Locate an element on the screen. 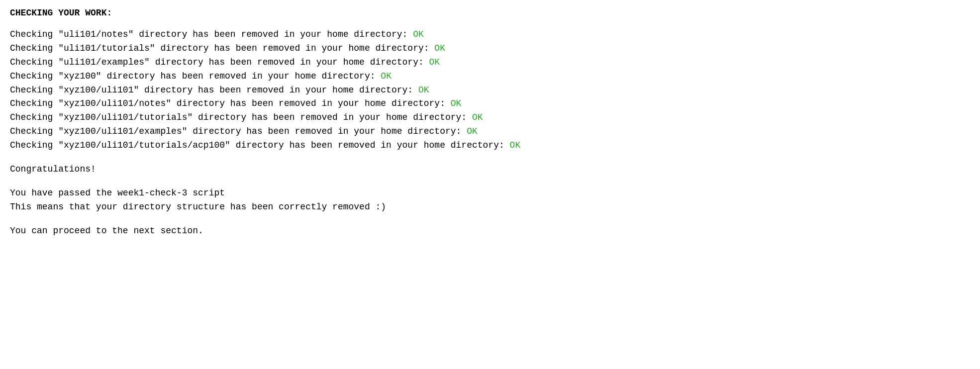 This screenshot has height=369, width=980. check-text-8: Checking "xyz100/uli101/tutorials/acp100… is located at coordinates (260, 145).